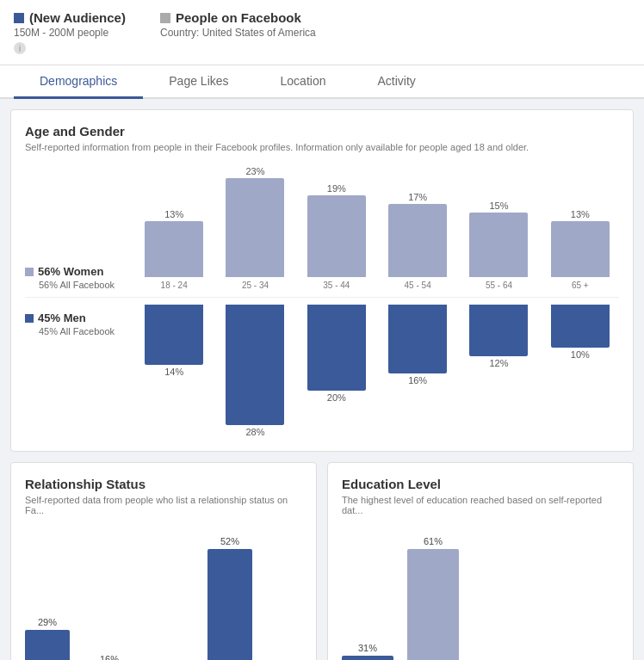  What do you see at coordinates (71, 272) in the screenshot?
I see `women-pct-label: 56% Women` at bounding box center [71, 272].